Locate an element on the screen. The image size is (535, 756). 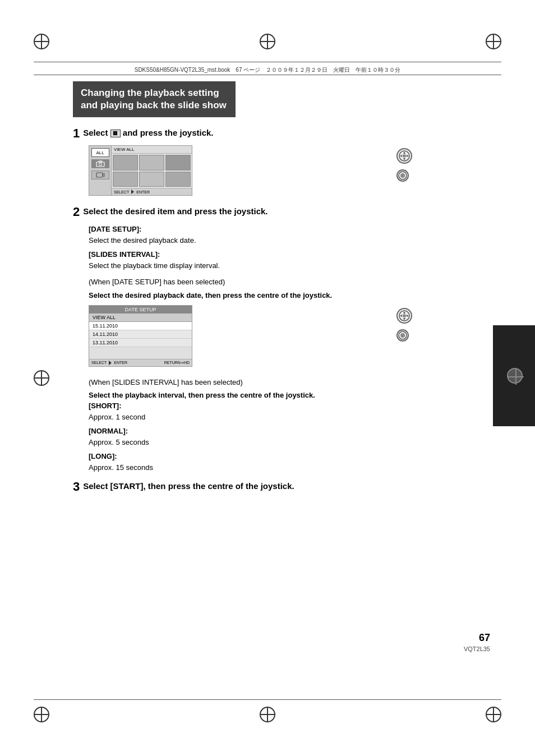
screen1-mockup: ALL VIEW ALL is located at coordinates (140, 170).